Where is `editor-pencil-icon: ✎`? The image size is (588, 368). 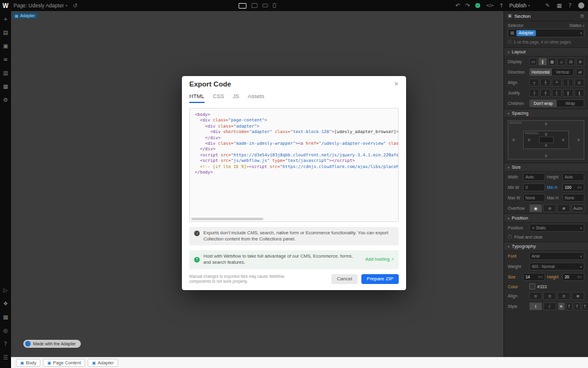
editor-pencil-icon: ✎ is located at coordinates (548, 6).